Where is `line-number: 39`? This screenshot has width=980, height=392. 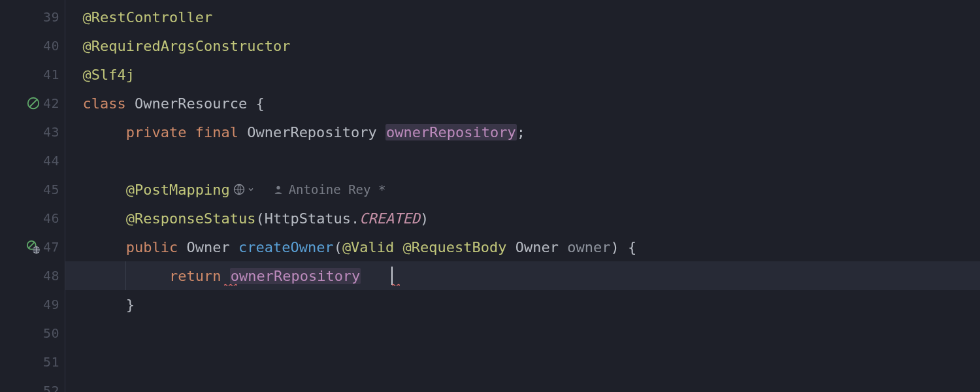
line-number: 39 is located at coordinates (51, 17).